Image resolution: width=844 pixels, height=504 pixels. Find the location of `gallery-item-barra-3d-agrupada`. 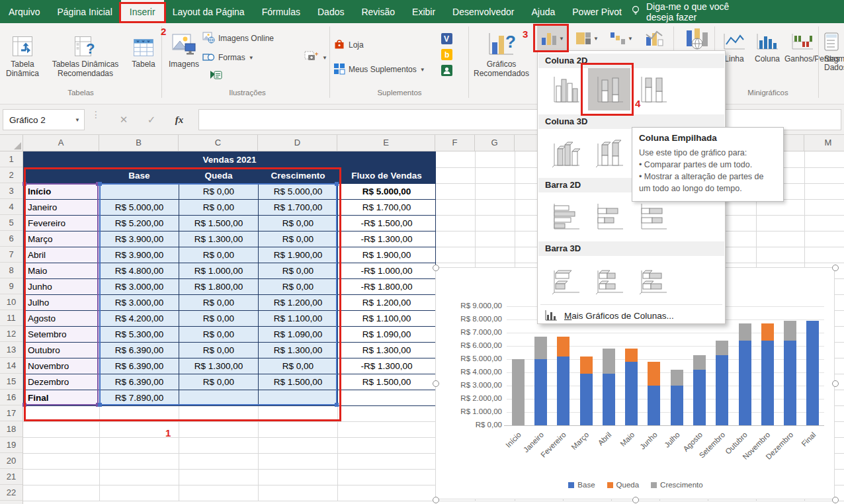

gallery-item-barra-3d-agrupada is located at coordinates (566, 280).